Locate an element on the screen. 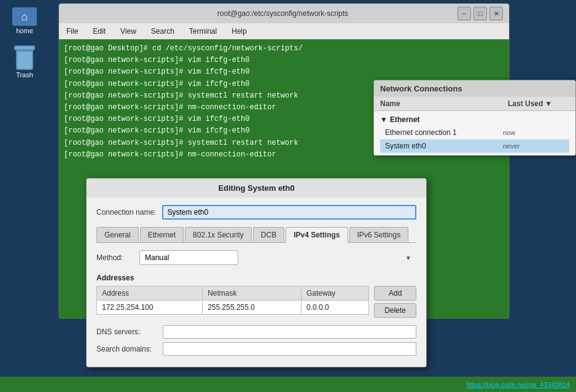 The height and width of the screenshot is (392, 576). tab-8021x: 802.1x Security is located at coordinates (219, 234).